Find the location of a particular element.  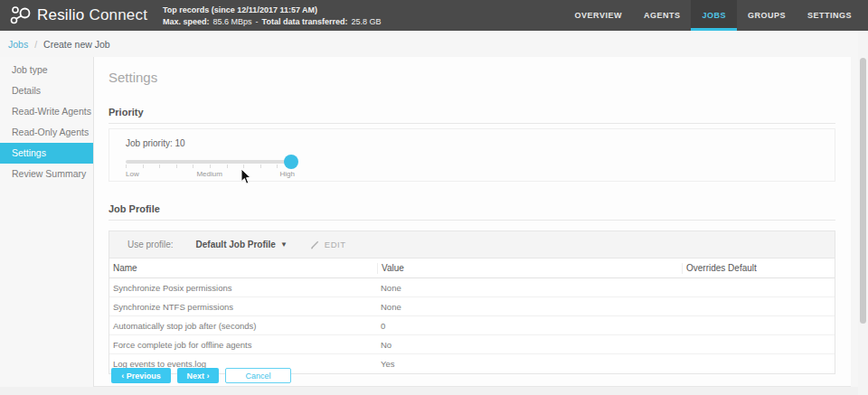

main-nav: OVERVIEW AGENTS JOBS GROUPS SETTINGS is located at coordinates (716, 15).